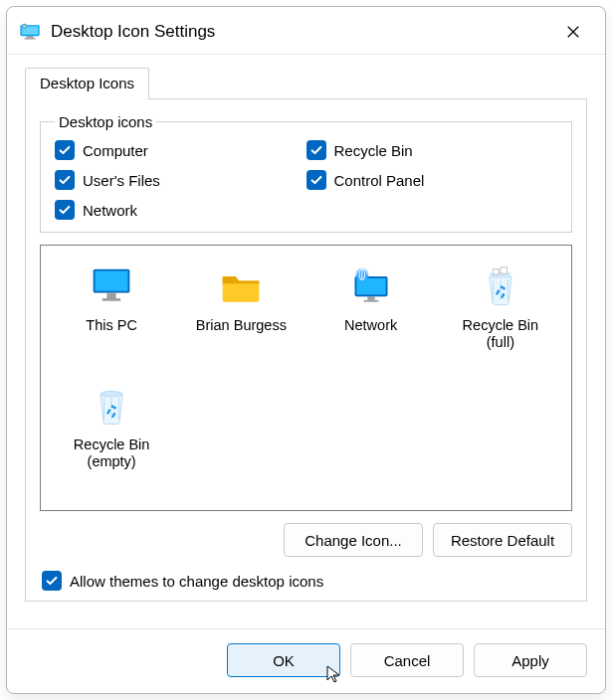 Image resolution: width=612 pixels, height=700 pixels. Describe the element at coordinates (241, 287) in the screenshot. I see `folder-icon` at that location.